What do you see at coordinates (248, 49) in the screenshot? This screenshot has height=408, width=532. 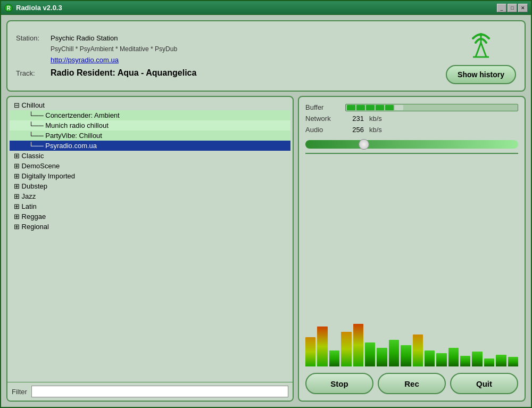 I see `station-genres: PsyChill * PsyAmbient * Meditative * Psy…` at bounding box center [248, 49].